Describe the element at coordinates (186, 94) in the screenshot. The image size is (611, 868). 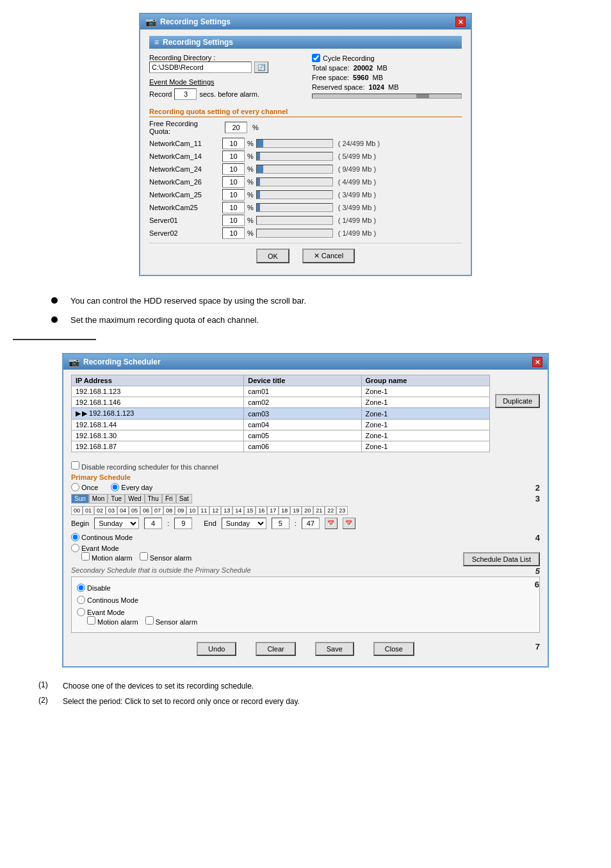
I see `secs-input` at that location.